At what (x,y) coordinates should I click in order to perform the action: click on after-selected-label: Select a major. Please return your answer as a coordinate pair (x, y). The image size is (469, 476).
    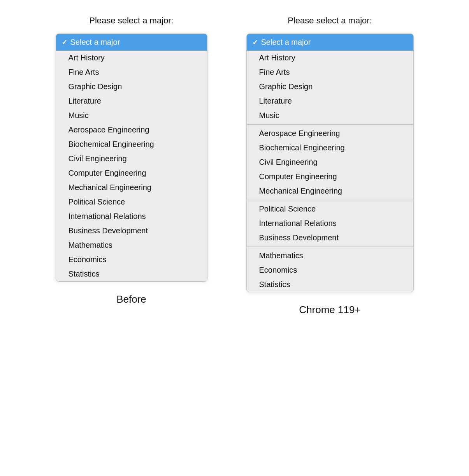
    Looking at the image, I should click on (286, 42).